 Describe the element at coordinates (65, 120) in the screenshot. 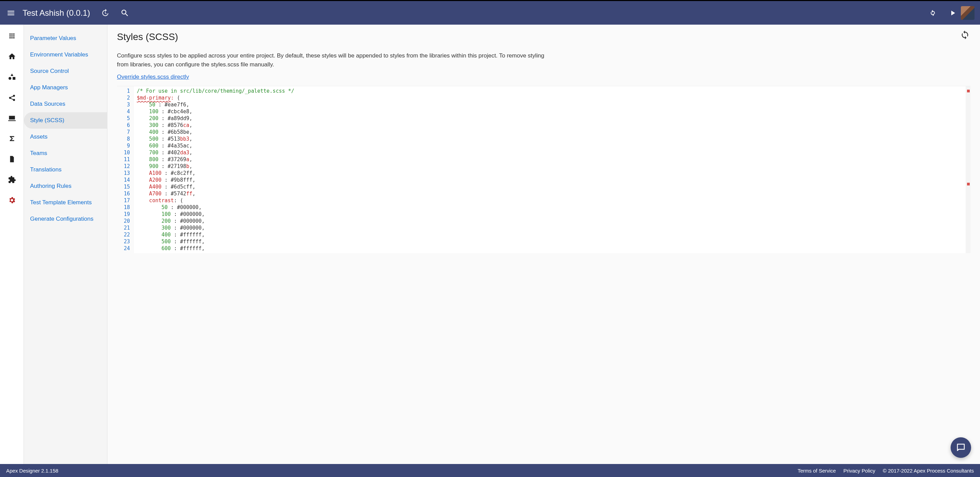

I see `sidebar-item: Style (SCSS)` at that location.